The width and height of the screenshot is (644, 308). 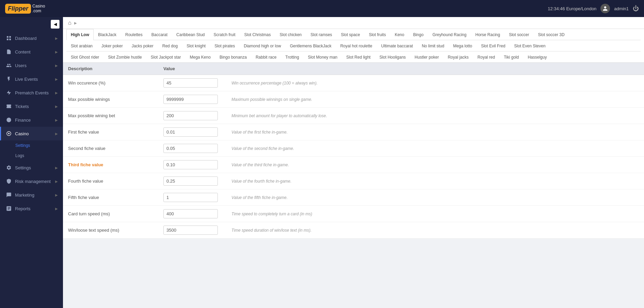 What do you see at coordinates (31, 38) in the screenshot?
I see `sidebar-item-dashboard: Dashboard ▶` at bounding box center [31, 38].